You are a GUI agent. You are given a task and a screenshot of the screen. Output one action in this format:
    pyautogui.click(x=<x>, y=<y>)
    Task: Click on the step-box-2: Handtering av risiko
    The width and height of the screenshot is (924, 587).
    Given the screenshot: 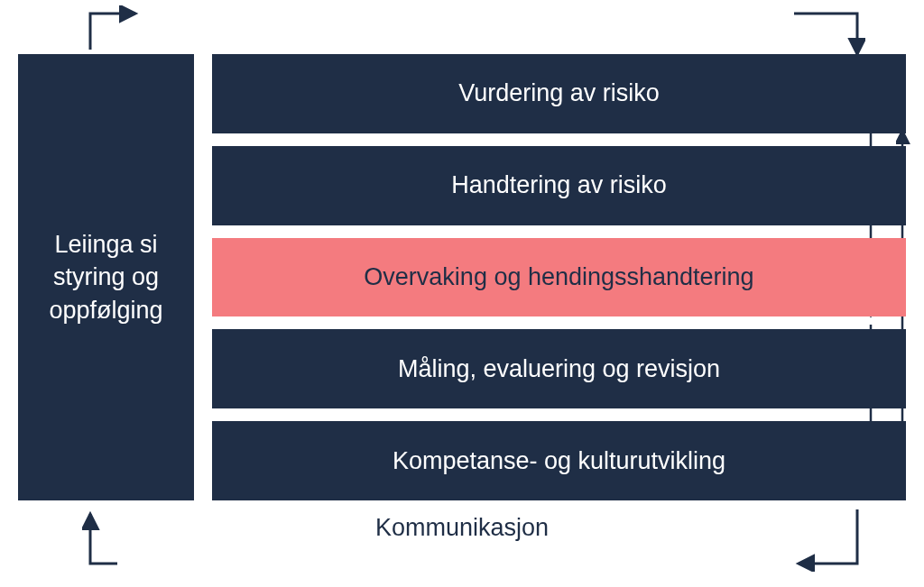 What is the action you would take?
    pyautogui.click(x=559, y=186)
    